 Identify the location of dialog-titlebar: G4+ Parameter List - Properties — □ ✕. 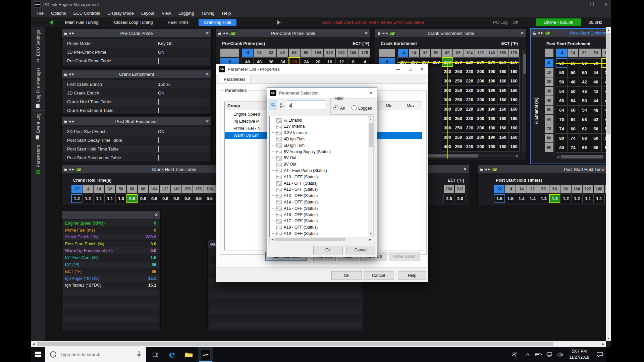
(322, 69).